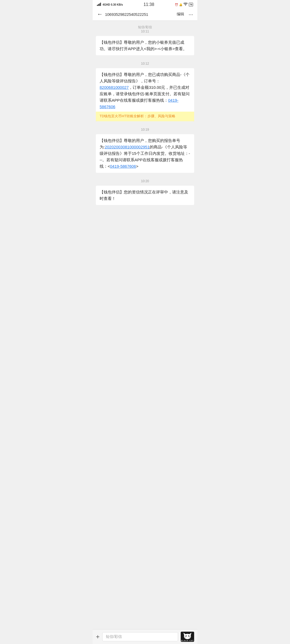 Image resolution: width=290 pixels, height=644 pixels. I want to click on speed: 0.30 KB/s, so click(117, 5).